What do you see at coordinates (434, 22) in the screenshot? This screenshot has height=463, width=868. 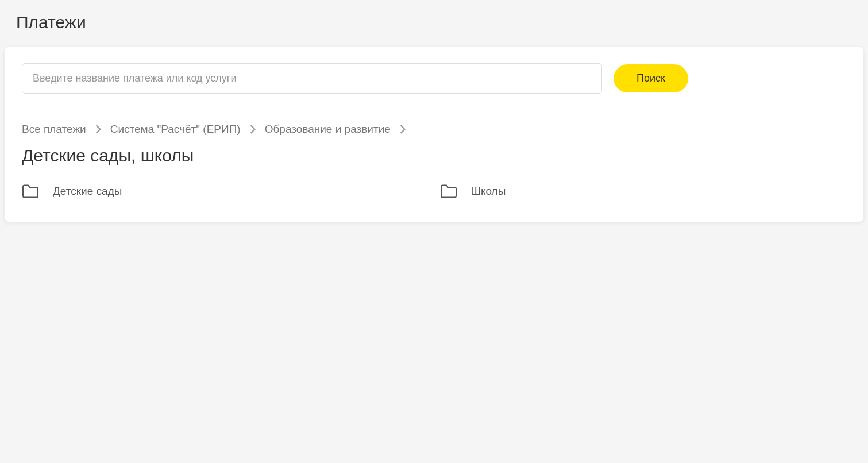 I see `page-title: Платежи` at bounding box center [434, 22].